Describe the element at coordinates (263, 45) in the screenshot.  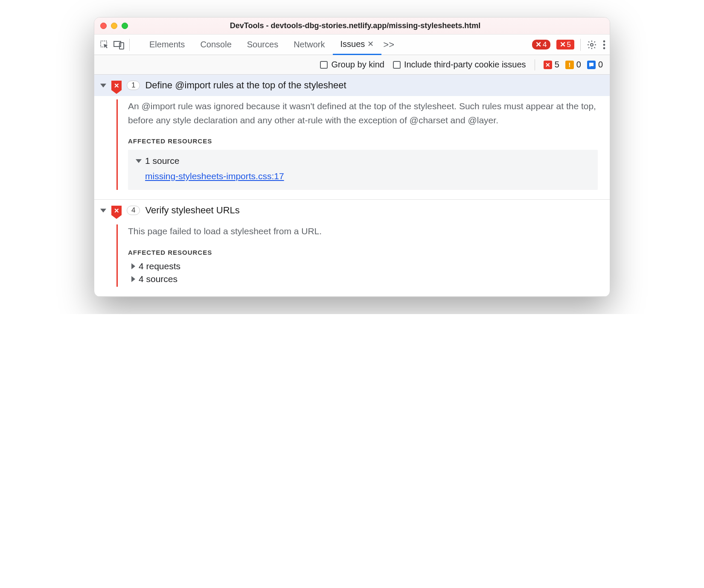
I see `tab-sources: Sources` at that location.